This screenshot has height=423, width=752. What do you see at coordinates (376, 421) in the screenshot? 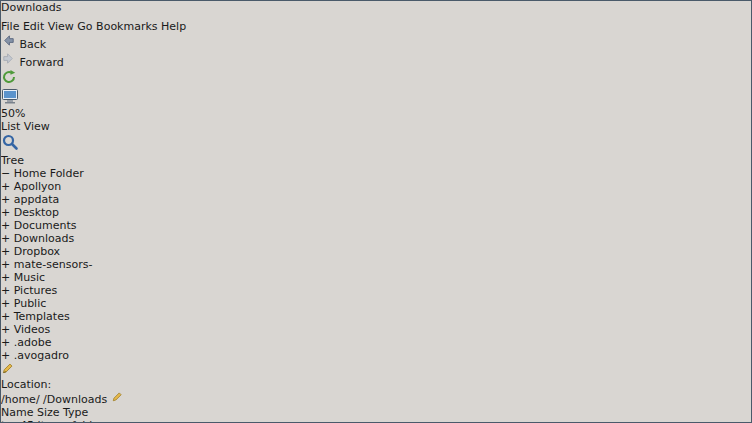
I see `file-rows: tor 45 items folder` at bounding box center [376, 421].